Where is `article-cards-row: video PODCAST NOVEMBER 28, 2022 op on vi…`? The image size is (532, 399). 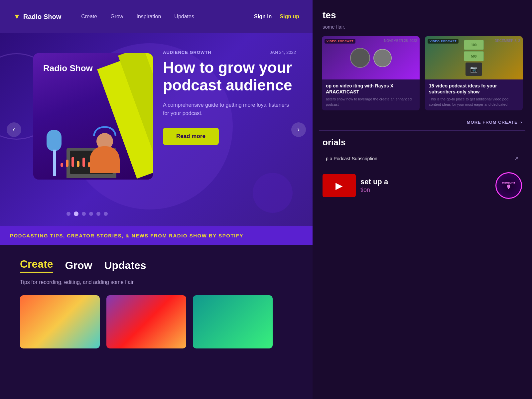
article-cards-row: video PODCAST NOVEMBER 28, 2022 op on vi… is located at coordinates (422, 73).